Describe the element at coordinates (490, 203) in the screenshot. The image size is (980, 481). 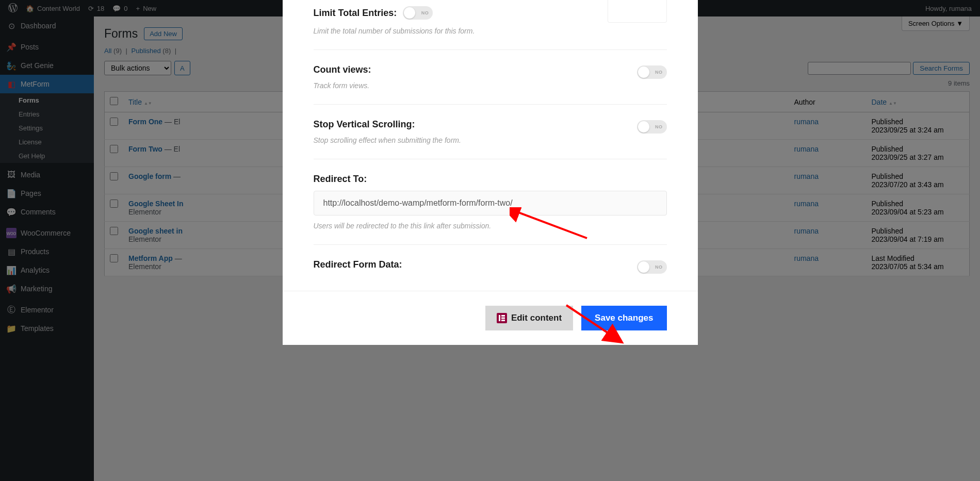
I see `redirect-to-input` at that location.